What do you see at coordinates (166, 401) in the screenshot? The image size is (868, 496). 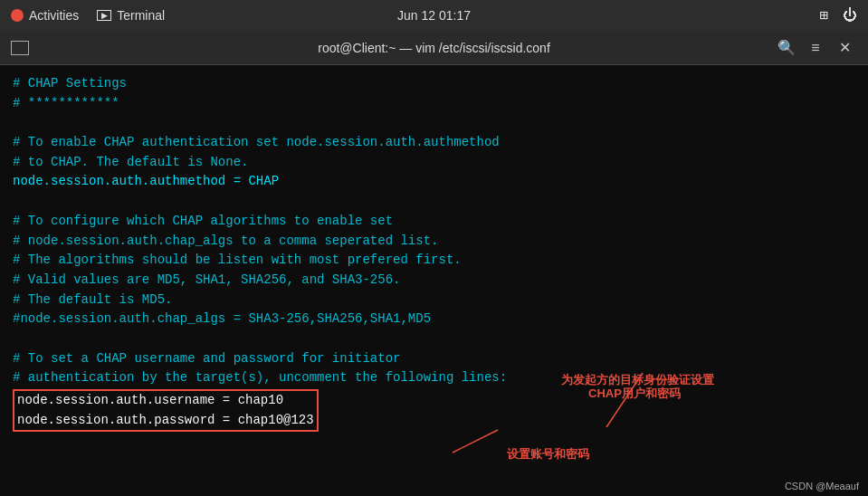 I see `line-17: node.session.auth.username = chap10` at bounding box center [166, 401].